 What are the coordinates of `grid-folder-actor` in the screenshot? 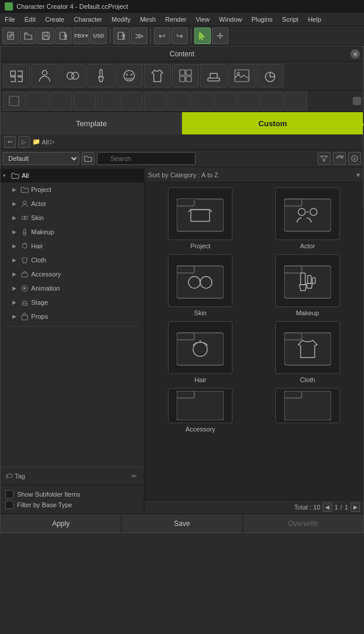 It's located at (308, 214).